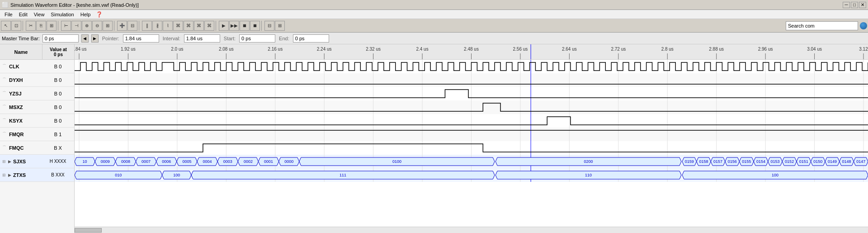  I want to click on next-arrow: ▶, so click(95, 38).